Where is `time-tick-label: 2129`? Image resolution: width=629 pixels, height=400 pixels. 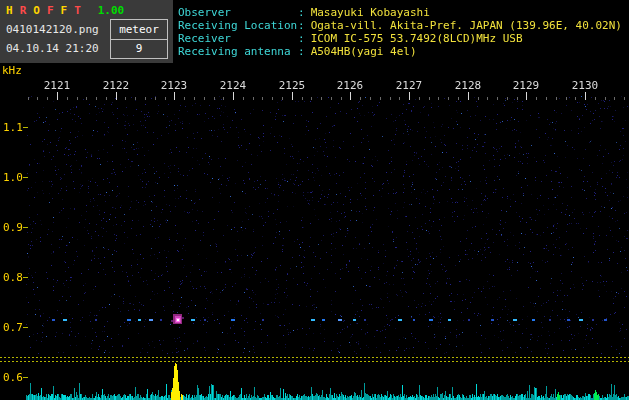
time-tick-label: 2129 is located at coordinates (526, 86).